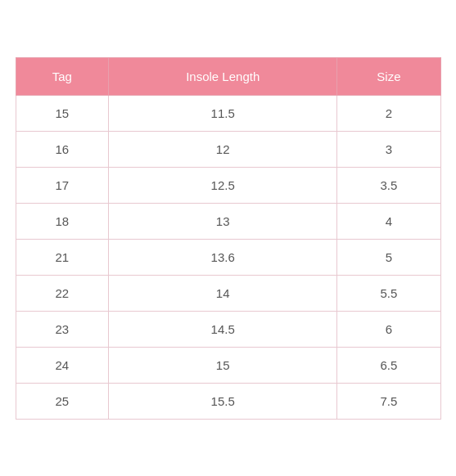 This screenshot has height=476, width=456. What do you see at coordinates (62, 221) in the screenshot?
I see `cell-tag: 18` at bounding box center [62, 221].